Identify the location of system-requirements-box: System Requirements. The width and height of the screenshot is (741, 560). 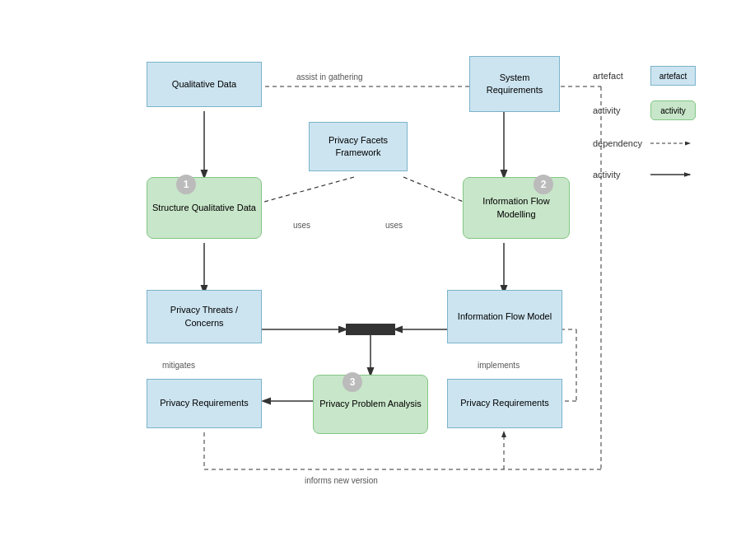
(515, 84).